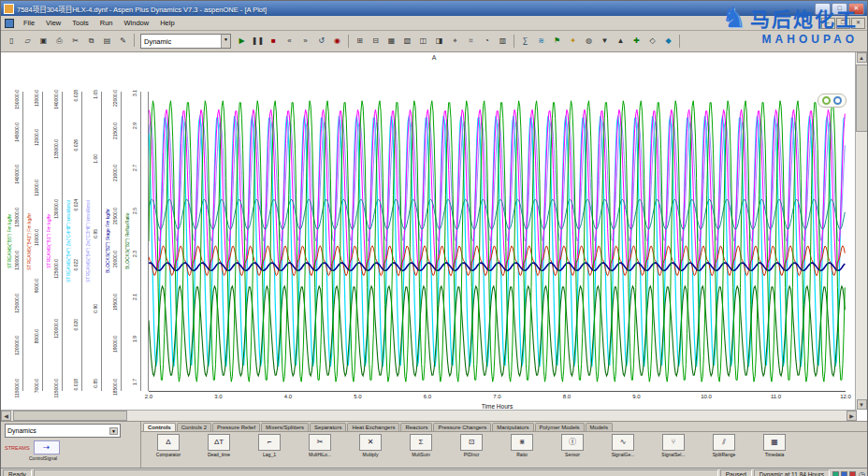 The image size is (868, 476). Describe the element at coordinates (359, 41) in the screenshot. I see `toolbar-button-icon: ⊞` at that location.